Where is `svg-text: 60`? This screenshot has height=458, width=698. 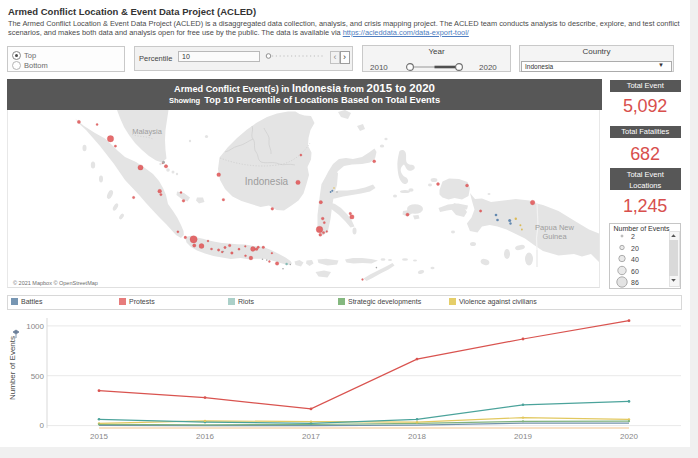
svg-text: 60 is located at coordinates (635, 272).